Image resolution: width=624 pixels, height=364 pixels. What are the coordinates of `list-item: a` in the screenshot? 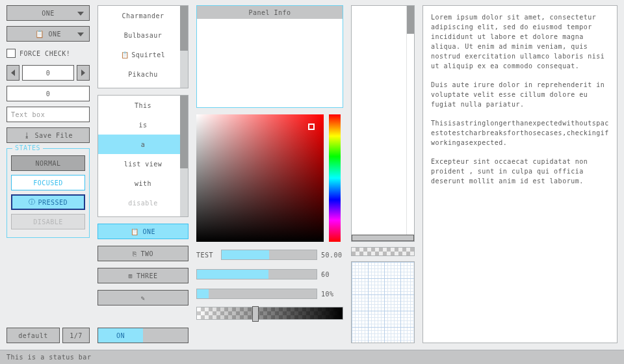 It's located at (143, 144).